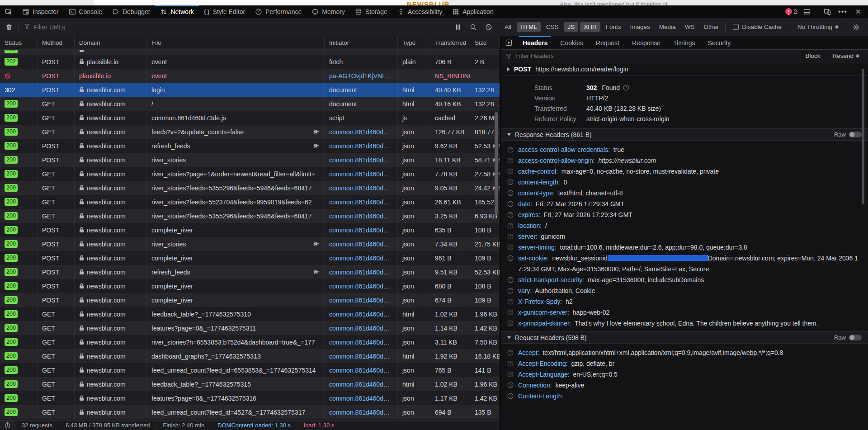 The image size is (868, 430). What do you see at coordinates (328, 12) in the screenshot?
I see `devtools-tab-memory: Memory` at bounding box center [328, 12].